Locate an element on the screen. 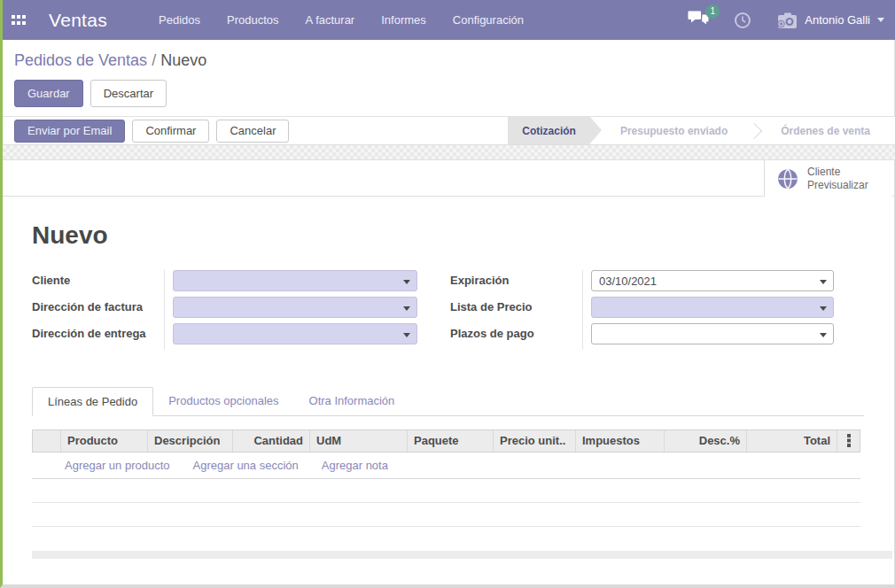 This screenshot has height=588, width=895. cliente-label: Cliente is located at coordinates (98, 283).